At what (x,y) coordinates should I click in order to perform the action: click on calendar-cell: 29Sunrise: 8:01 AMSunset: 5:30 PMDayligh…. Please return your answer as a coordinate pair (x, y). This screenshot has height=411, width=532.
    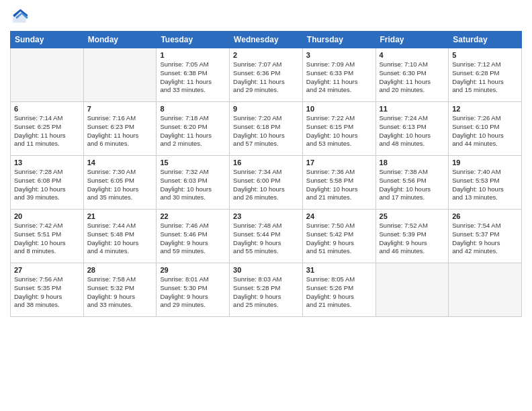
    Looking at the image, I should click on (193, 290).